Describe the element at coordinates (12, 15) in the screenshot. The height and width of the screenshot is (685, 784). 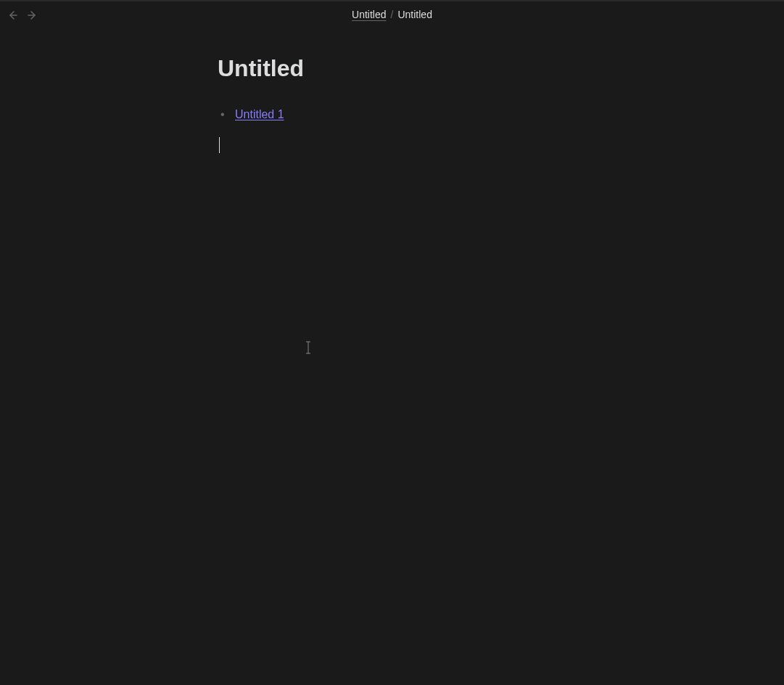
I see `arrow-left-icon` at that location.